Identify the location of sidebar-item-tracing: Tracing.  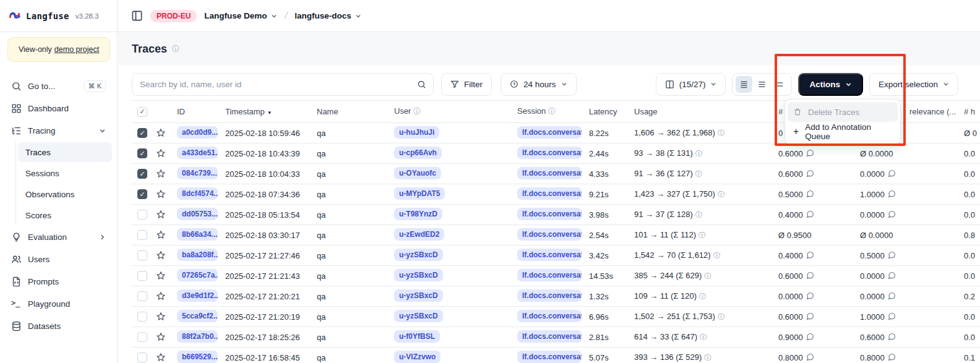
(58, 130).